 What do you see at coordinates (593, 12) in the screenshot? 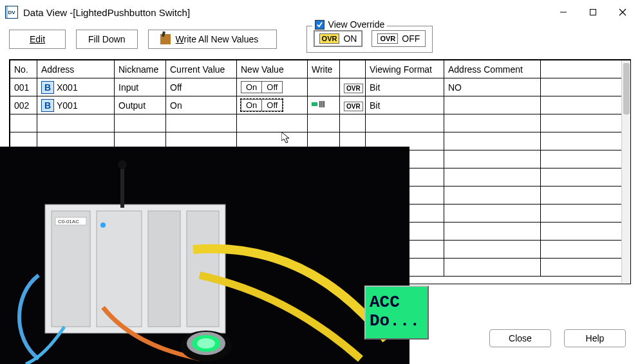
I see `maximize-button` at bounding box center [593, 12].